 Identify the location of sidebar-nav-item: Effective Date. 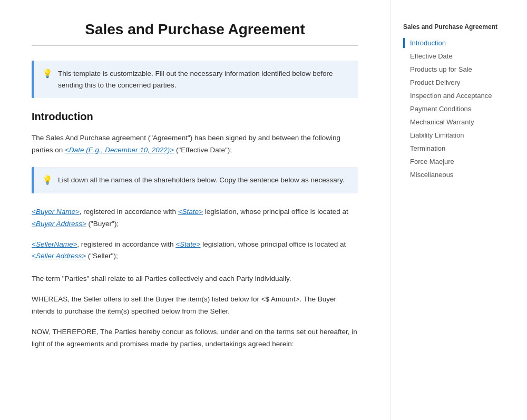
(454, 56).